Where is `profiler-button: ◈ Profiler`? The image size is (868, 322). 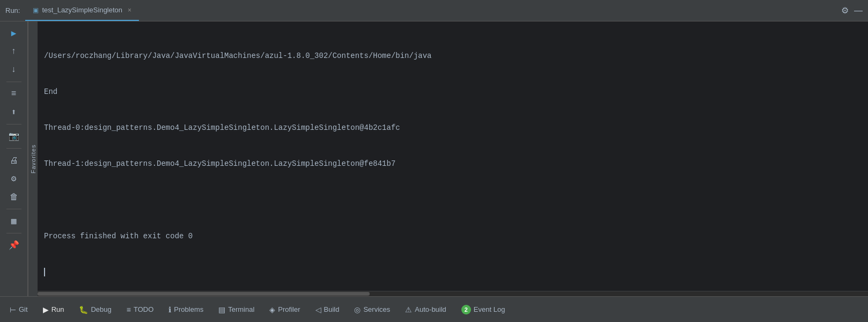
profiler-button: ◈ Profiler is located at coordinates (284, 310).